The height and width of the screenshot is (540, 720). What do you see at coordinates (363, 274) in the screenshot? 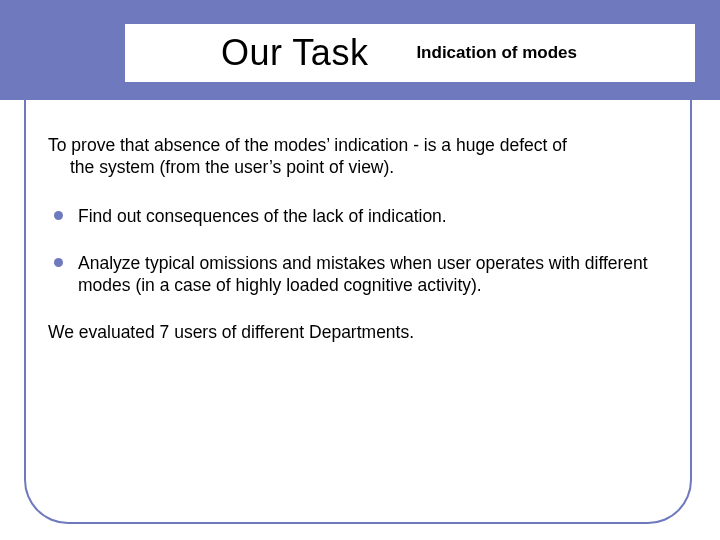
I see `bullet-text: Analyze typical omissions and mistakes w…` at bounding box center [363, 274].